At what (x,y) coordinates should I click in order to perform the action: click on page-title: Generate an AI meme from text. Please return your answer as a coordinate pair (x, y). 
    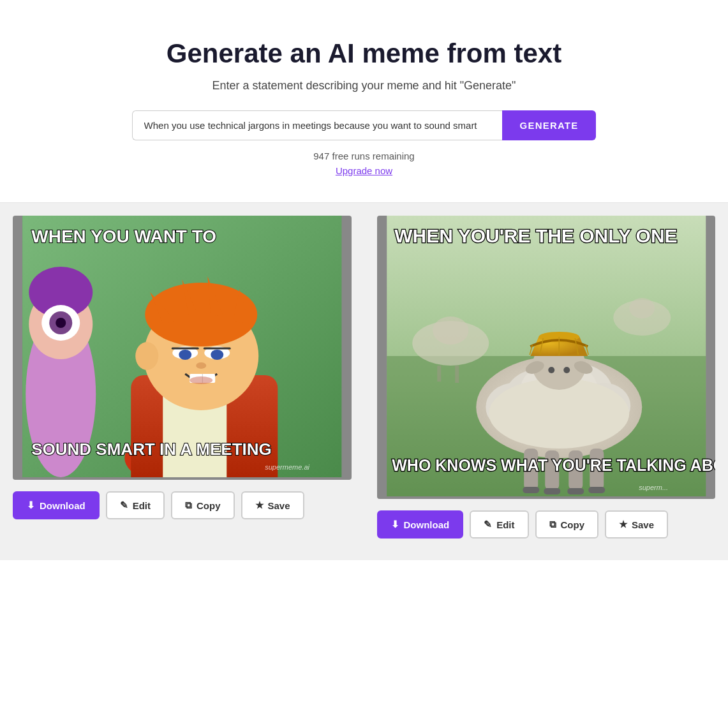
    Looking at the image, I should click on (364, 54).